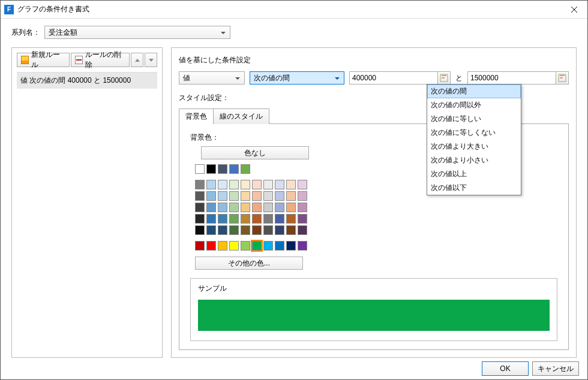 This screenshot has width=588, height=380. I want to click on move-down-button, so click(151, 60).